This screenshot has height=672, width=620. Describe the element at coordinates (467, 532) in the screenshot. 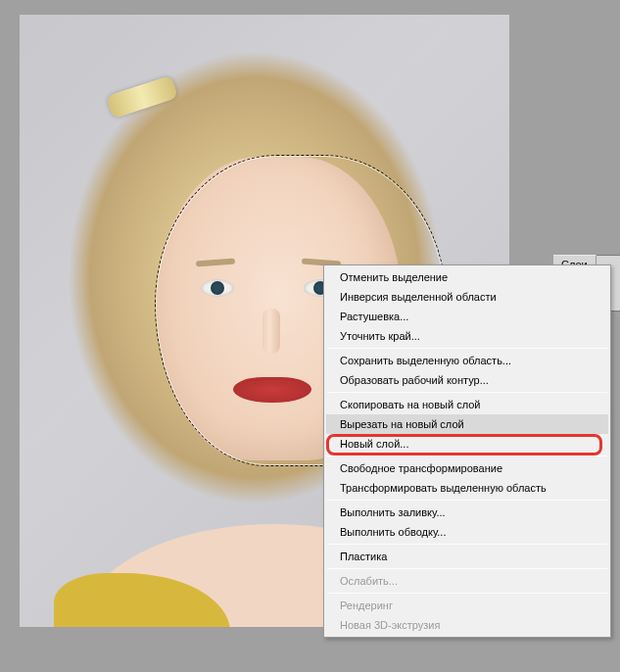

I see `menu-stroke: Выполнить обводку...` at that location.